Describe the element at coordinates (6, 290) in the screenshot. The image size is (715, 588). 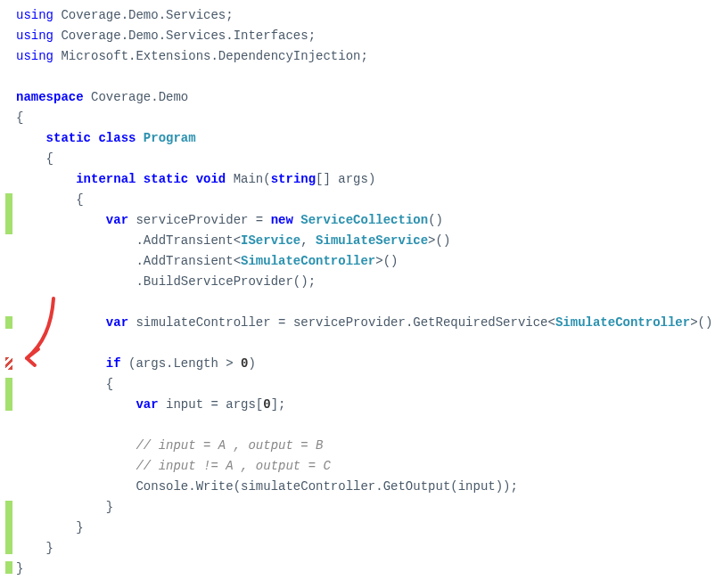
I see `coverage-gutter` at that location.